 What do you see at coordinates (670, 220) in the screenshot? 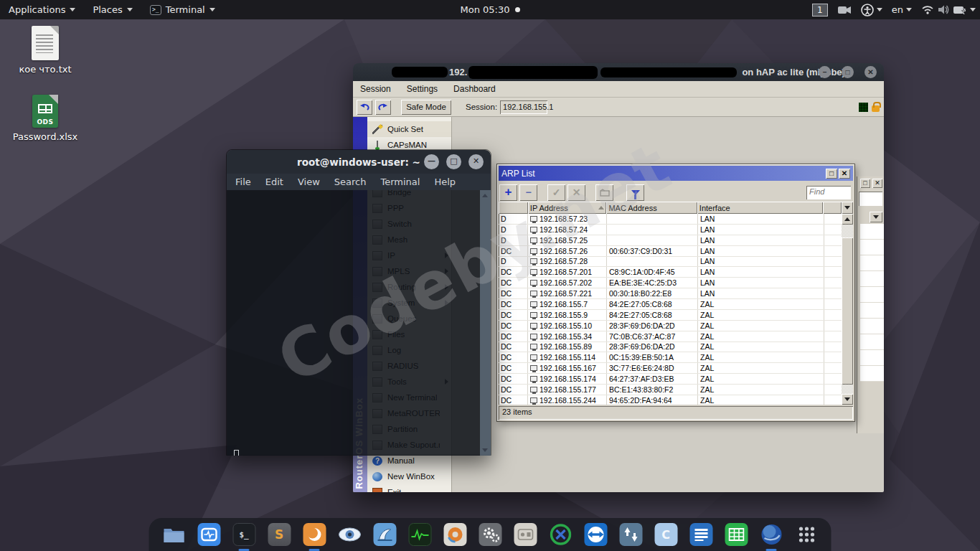
I see `arp-table-row: D 192.168.57.23 LAN` at bounding box center [670, 220].